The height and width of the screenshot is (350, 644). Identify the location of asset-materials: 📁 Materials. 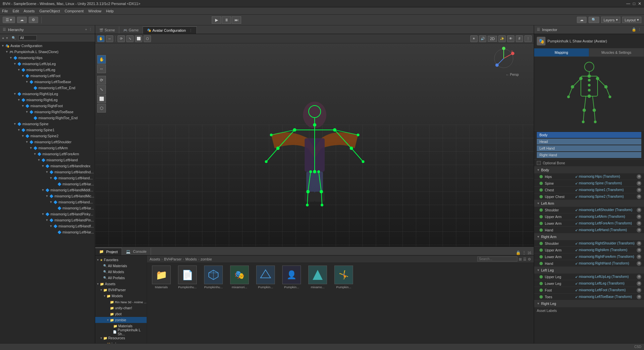
(161, 277).